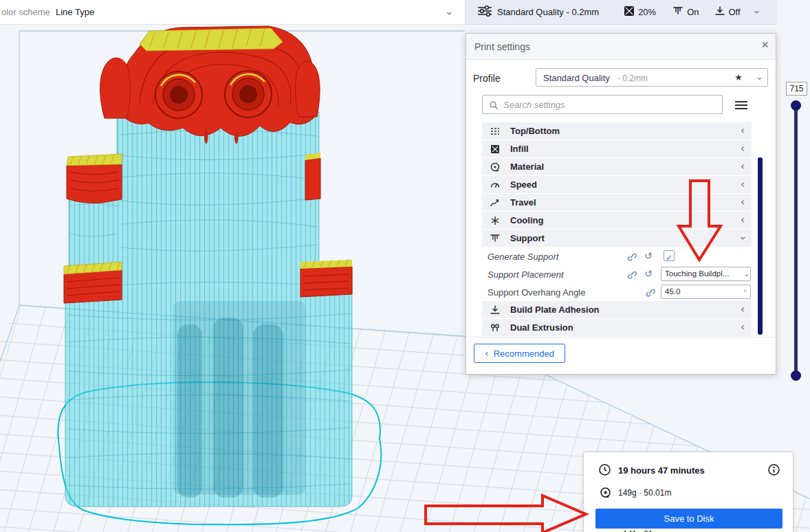 Image resolution: width=810 pixels, height=532 pixels. What do you see at coordinates (738, 77) in the screenshot?
I see `star-icon: ★` at bounding box center [738, 77].